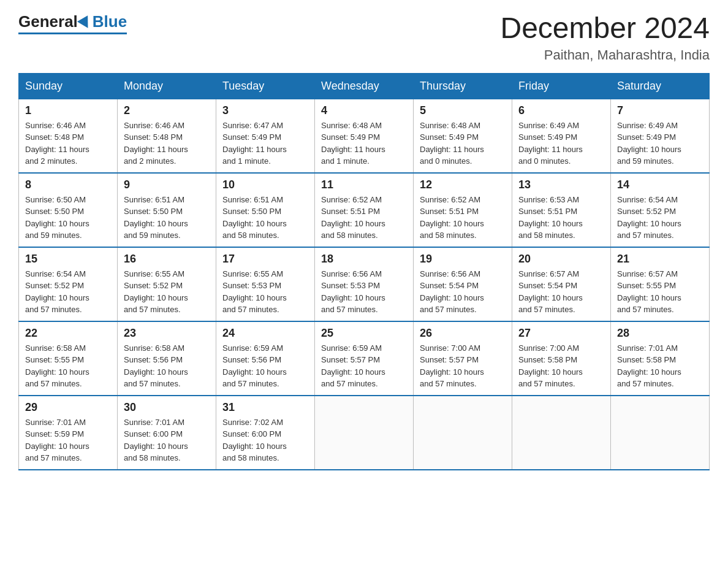 The height and width of the screenshot is (563, 728). Describe the element at coordinates (364, 292) in the screenshot. I see `day-info: Sunrise: 6:56 AMSunset: 5:53 PMDaylight:…` at that location.